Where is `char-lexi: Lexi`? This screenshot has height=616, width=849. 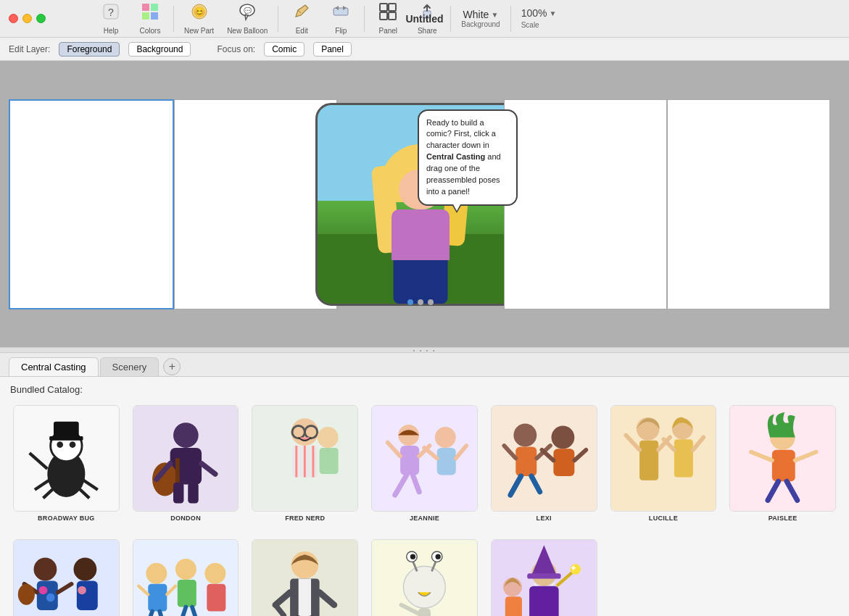 char-lexi: Lexi is located at coordinates (544, 464).